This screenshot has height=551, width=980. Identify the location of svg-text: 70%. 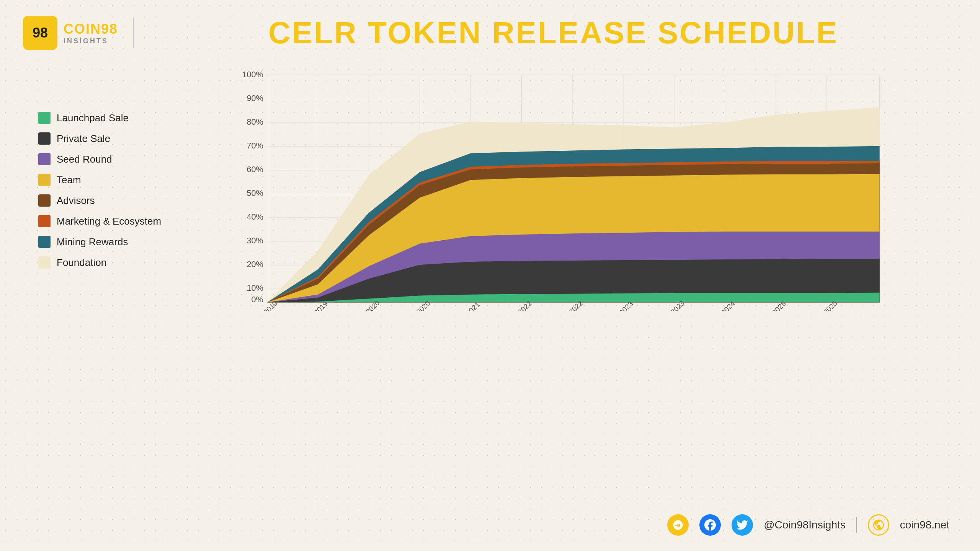
(255, 145).